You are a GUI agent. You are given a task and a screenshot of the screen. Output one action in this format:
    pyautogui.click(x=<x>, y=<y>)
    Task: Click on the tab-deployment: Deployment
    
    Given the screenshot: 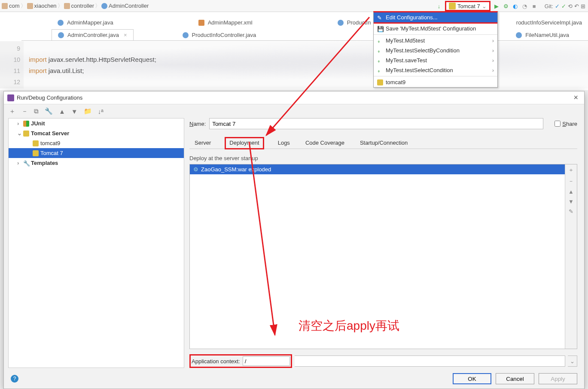 What is the action you would take?
    pyautogui.click(x=244, y=143)
    